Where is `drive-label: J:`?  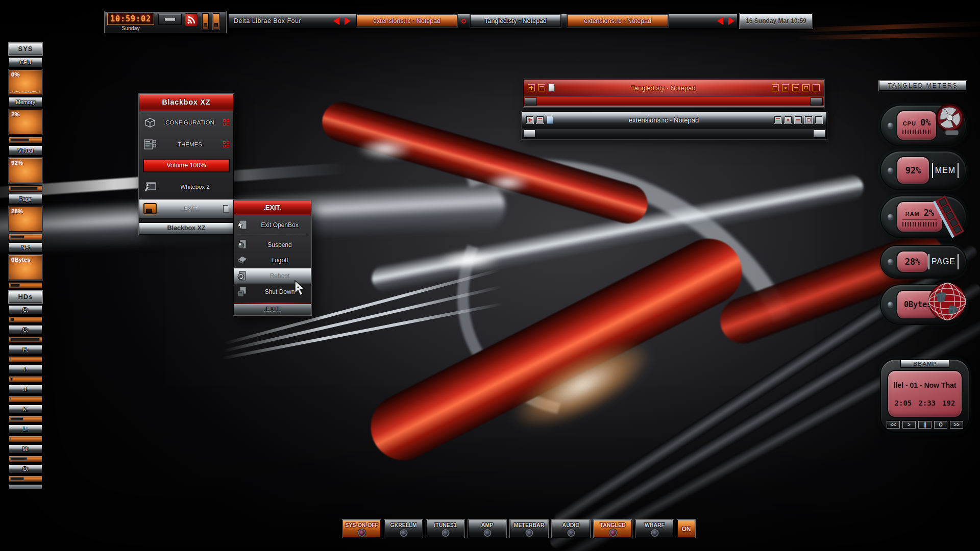
drive-label: J: is located at coordinates (26, 389).